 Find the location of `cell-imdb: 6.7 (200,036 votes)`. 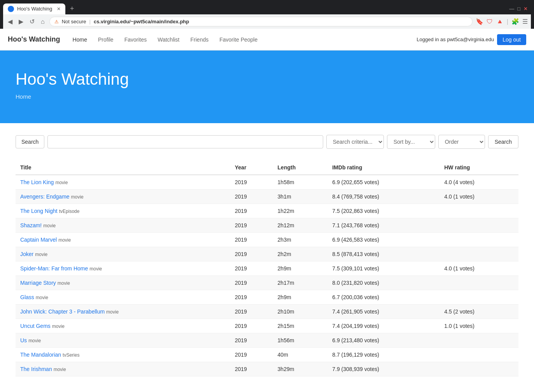

cell-imdb: 6.7 (200,036 votes) is located at coordinates (383, 298).